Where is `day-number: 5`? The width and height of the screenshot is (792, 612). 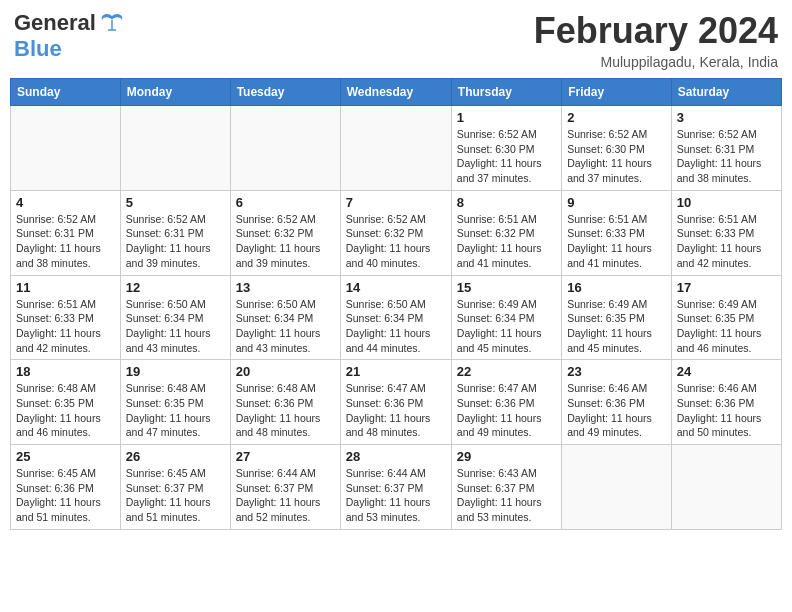
day-number: 5 is located at coordinates (176, 202).